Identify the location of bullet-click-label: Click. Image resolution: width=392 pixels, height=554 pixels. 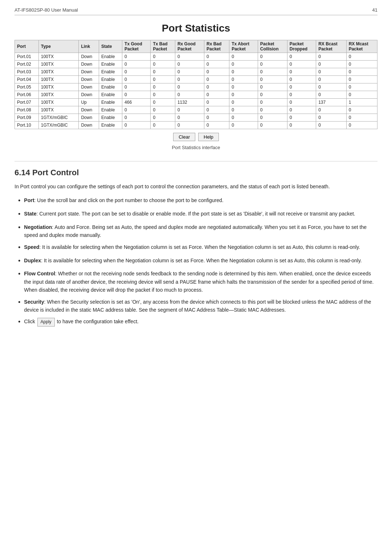
(30, 321).